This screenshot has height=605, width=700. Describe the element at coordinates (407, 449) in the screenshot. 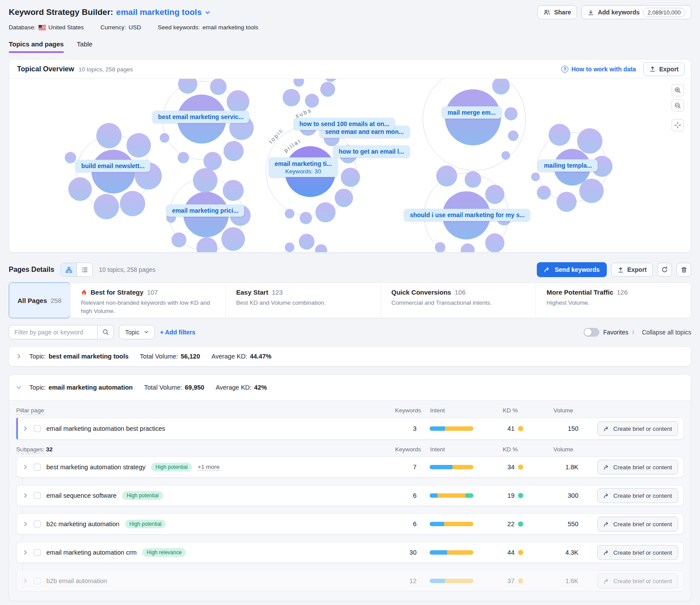

I see `column-keywords: Keywords` at that location.